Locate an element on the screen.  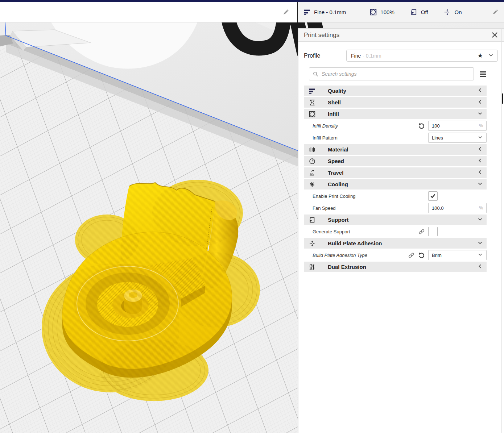
search-input is located at coordinates (395, 74).